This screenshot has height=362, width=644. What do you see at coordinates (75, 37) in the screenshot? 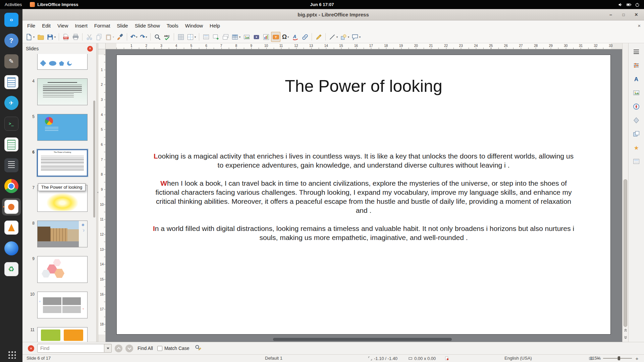
I see `print-button` at bounding box center [75, 37].